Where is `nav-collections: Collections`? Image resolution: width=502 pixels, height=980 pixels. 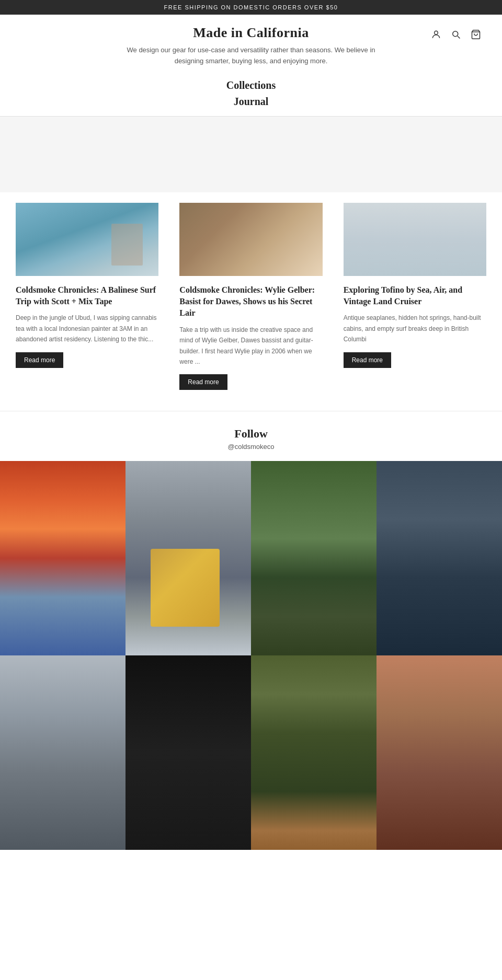 nav-collections: Collections is located at coordinates (251, 86).